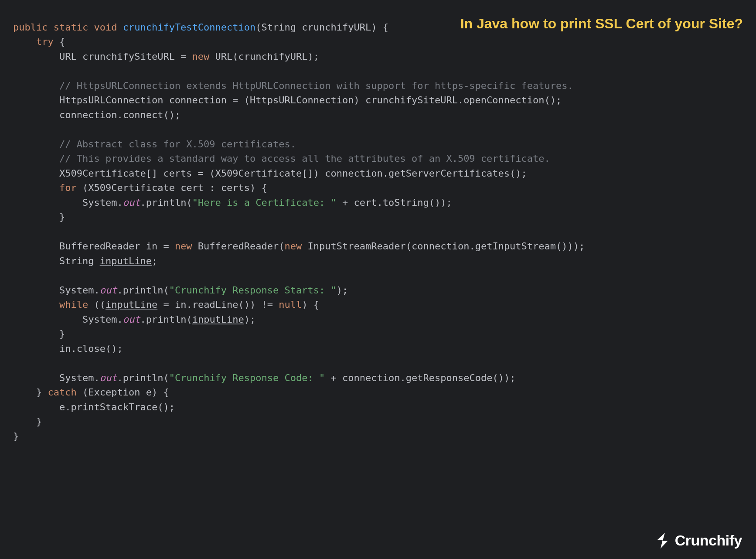 This screenshot has height=559, width=756. What do you see at coordinates (443, 246) in the screenshot?
I see `code-text: InputStreamReader(connection.getInputStr…` at bounding box center [443, 246].